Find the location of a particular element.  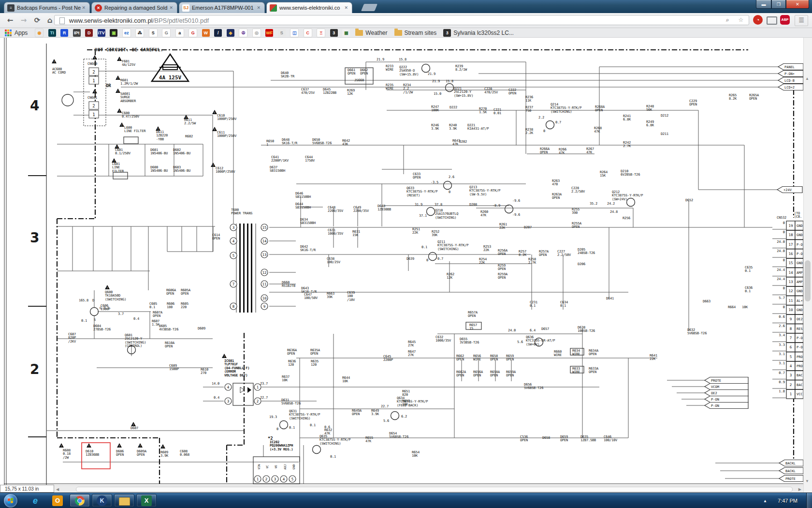

tray-expand-icon: ▲ is located at coordinates (765, 501).